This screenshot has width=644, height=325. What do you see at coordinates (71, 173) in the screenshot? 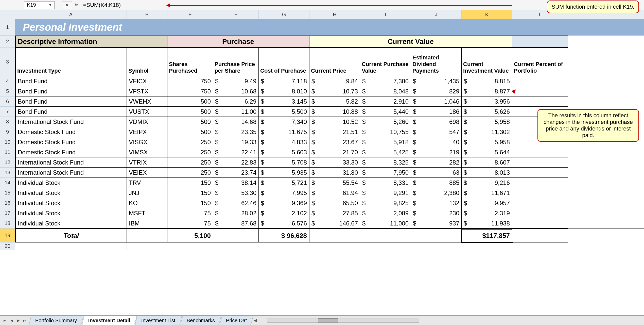
I see `cell: International Stock Fund` at bounding box center [71, 173].